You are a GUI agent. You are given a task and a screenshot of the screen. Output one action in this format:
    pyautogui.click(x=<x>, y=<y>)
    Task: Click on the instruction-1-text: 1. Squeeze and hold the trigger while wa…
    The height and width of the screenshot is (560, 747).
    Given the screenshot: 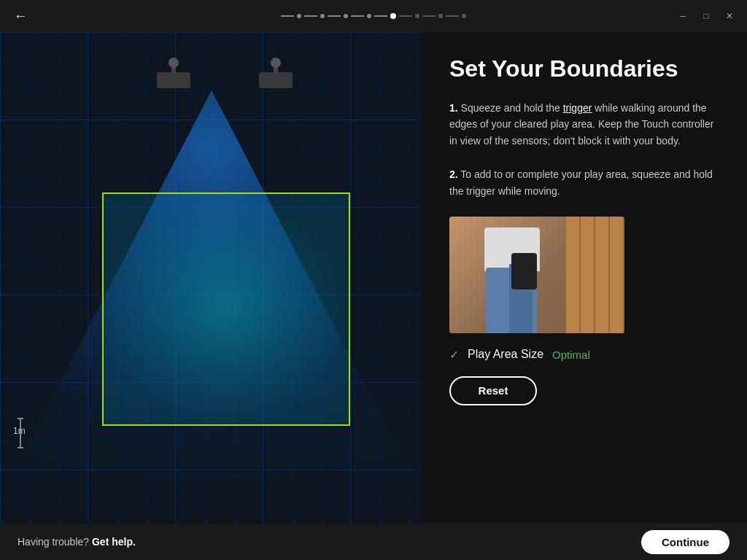 What is the action you would take?
    pyautogui.click(x=585, y=124)
    